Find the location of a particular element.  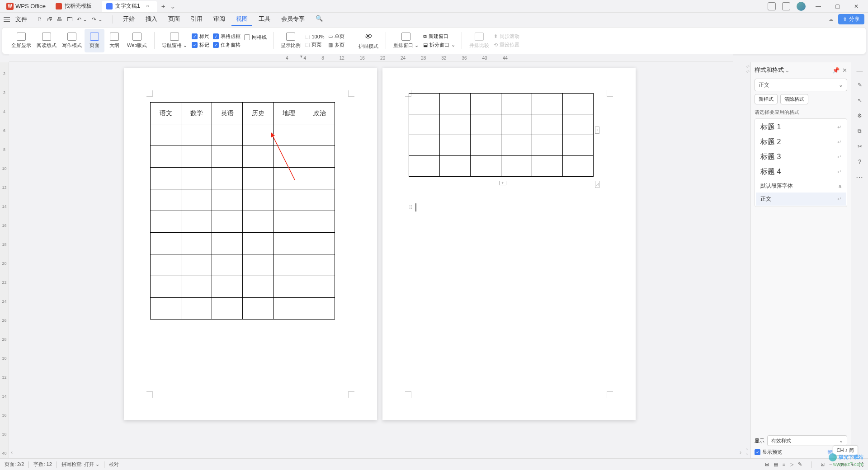

undo-icon: ↶ ⌄ is located at coordinates (82, 19).